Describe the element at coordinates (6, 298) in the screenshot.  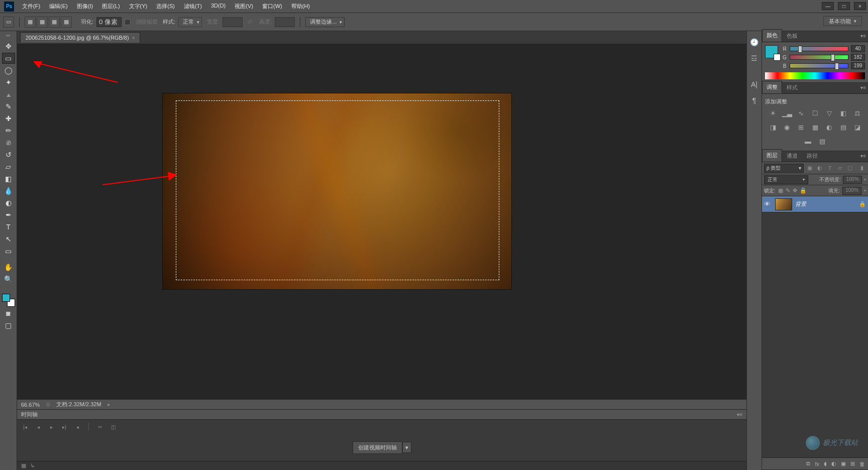
I see `foreground-color-swatch` at that location.